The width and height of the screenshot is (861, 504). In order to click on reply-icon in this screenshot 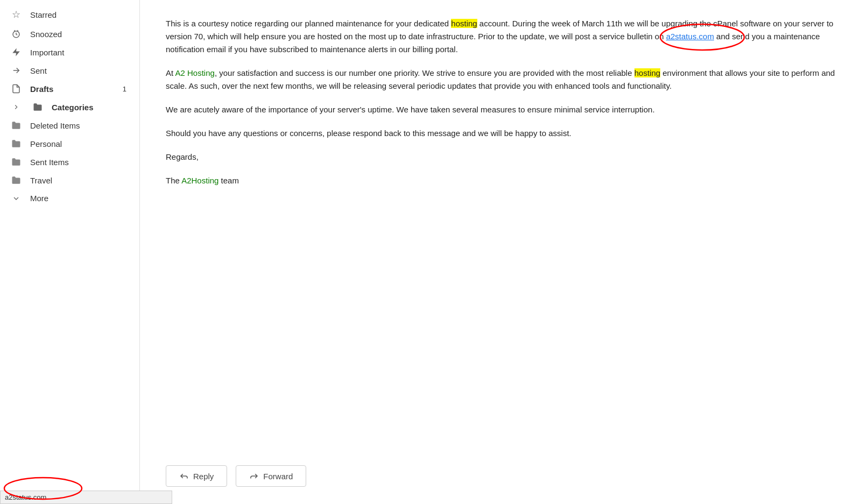, I will do `click(184, 476)`.